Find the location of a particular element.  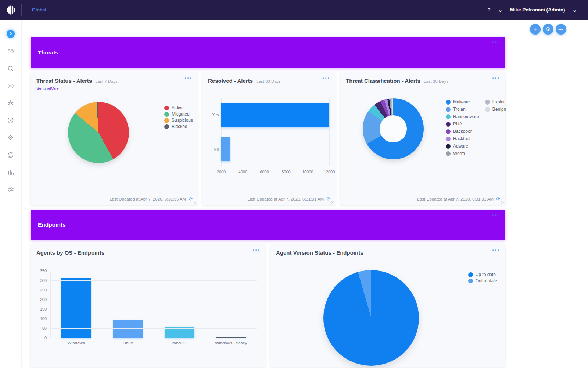

chevron-down-icon: ⌄ is located at coordinates (501, 10).